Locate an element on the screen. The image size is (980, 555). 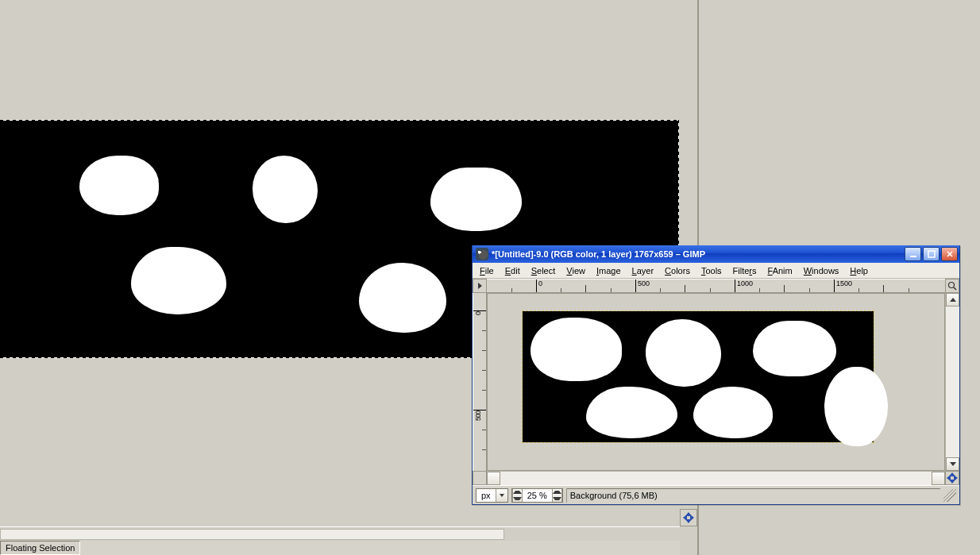
ruler-h-tick: 1500 is located at coordinates (844, 283).